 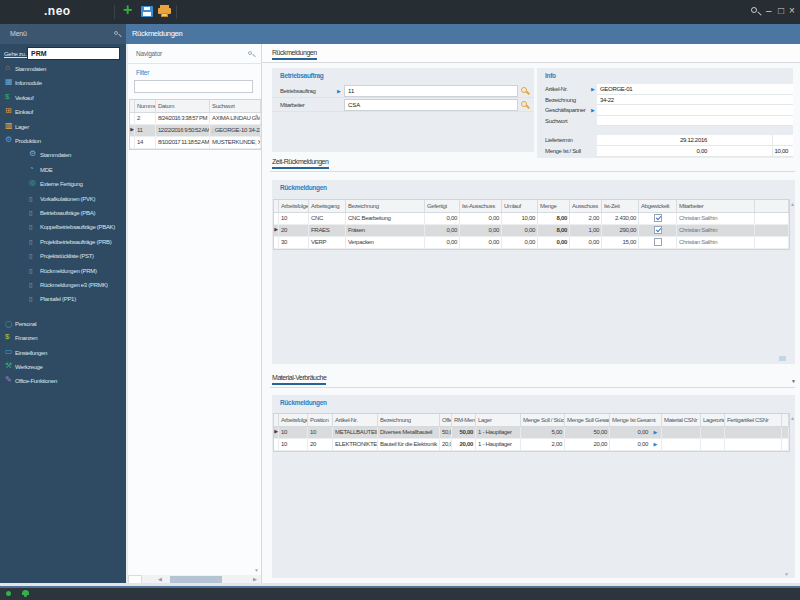 I want to click on tab-rueckmeldungen-inner: Rückmeldungen, so click(x=294, y=54).